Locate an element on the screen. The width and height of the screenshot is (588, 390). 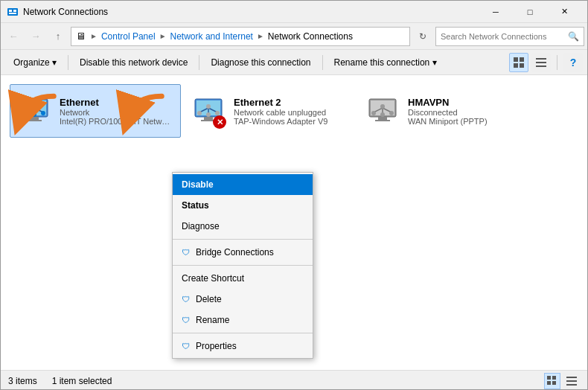
help-button: ? is located at coordinates (573, 63).